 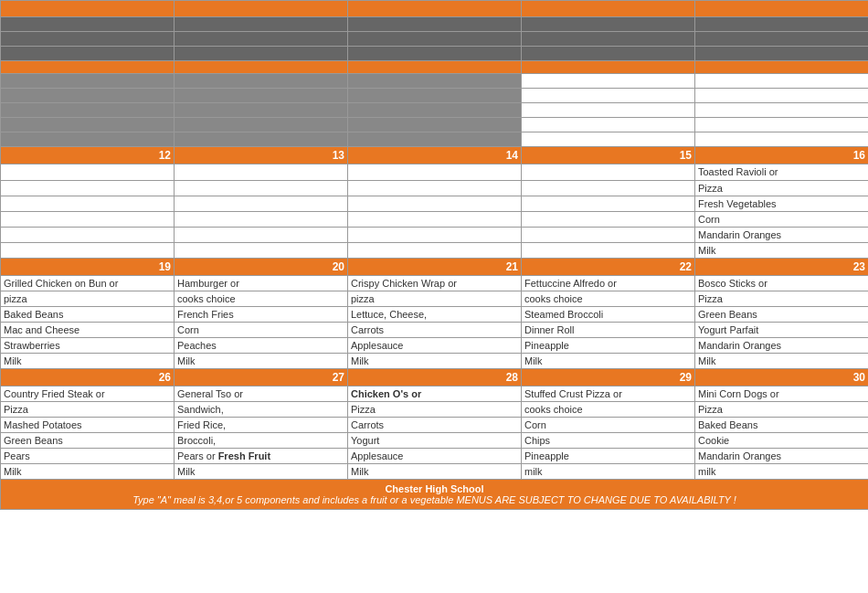 What do you see at coordinates (609, 471) in the screenshot?
I see `w4-d29-line5: milk` at bounding box center [609, 471].